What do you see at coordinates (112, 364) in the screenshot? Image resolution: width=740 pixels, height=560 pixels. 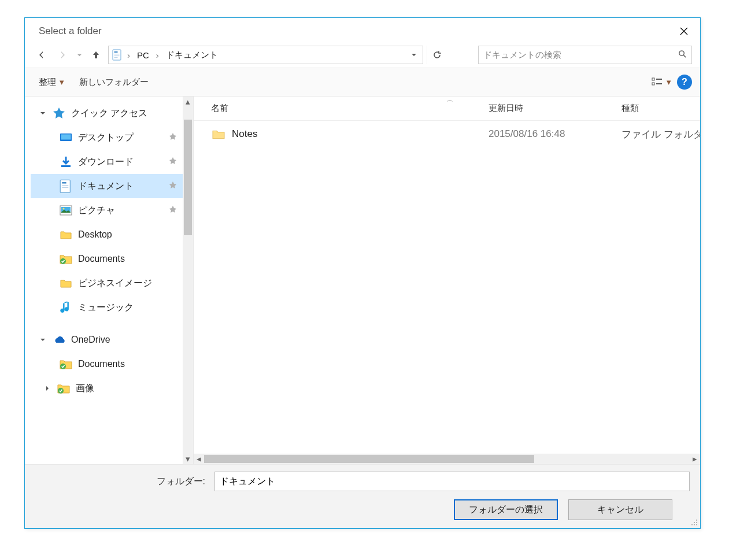 I see `tree-od-documents: Documents` at bounding box center [112, 364].